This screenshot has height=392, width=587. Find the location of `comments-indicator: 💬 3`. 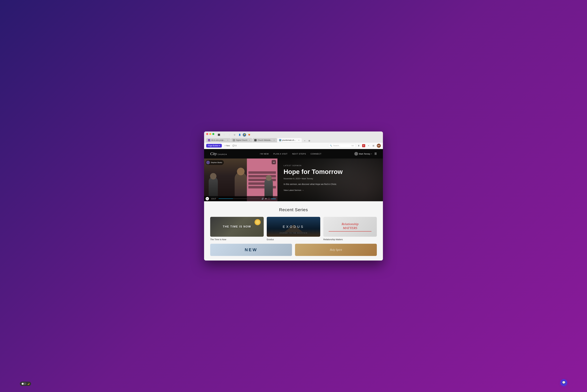

comments-indicator: 💬 3 is located at coordinates (234, 146).